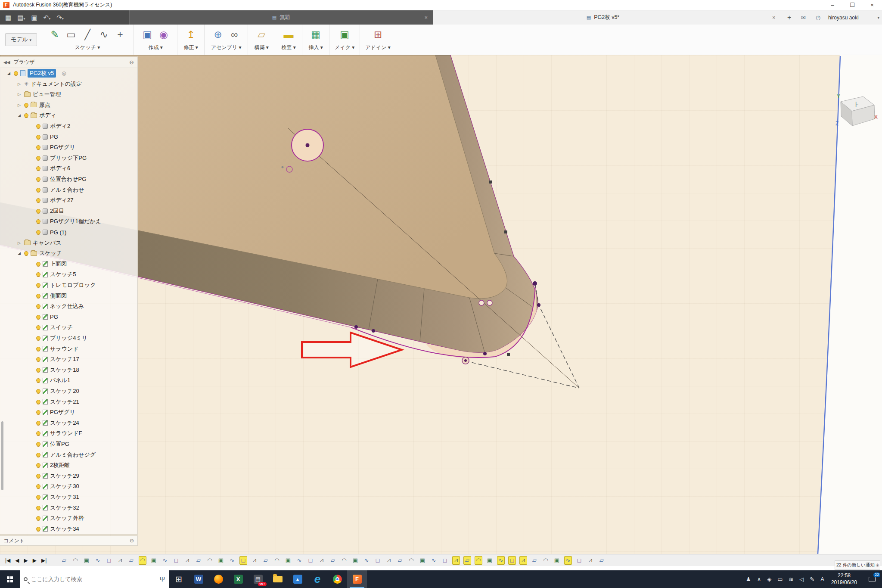 The width and height of the screenshot is (882, 588). Describe the element at coordinates (179, 579) in the screenshot. I see `taskbar-app-task-view: ⊞` at that location.